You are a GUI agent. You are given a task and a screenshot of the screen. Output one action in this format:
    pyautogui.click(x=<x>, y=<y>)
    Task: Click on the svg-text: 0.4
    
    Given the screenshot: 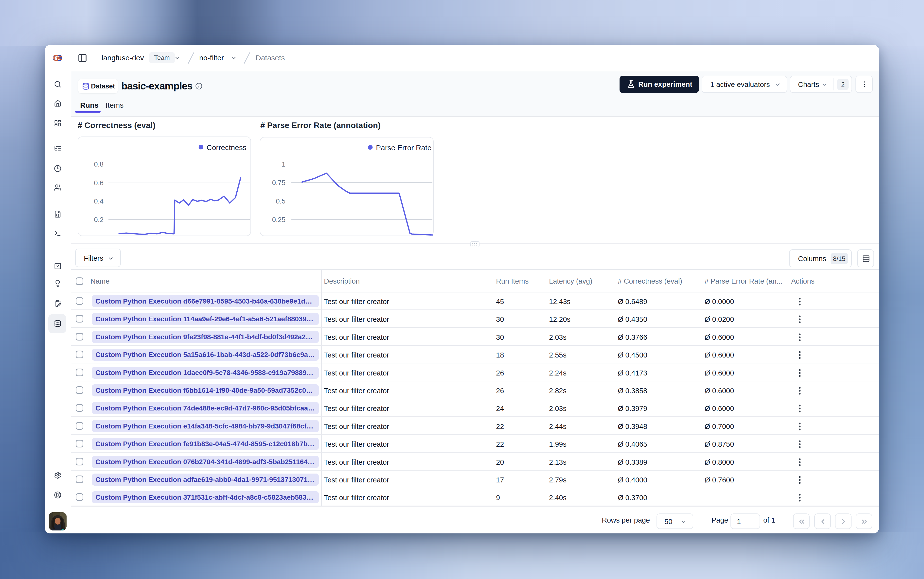 What is the action you would take?
    pyautogui.click(x=99, y=201)
    